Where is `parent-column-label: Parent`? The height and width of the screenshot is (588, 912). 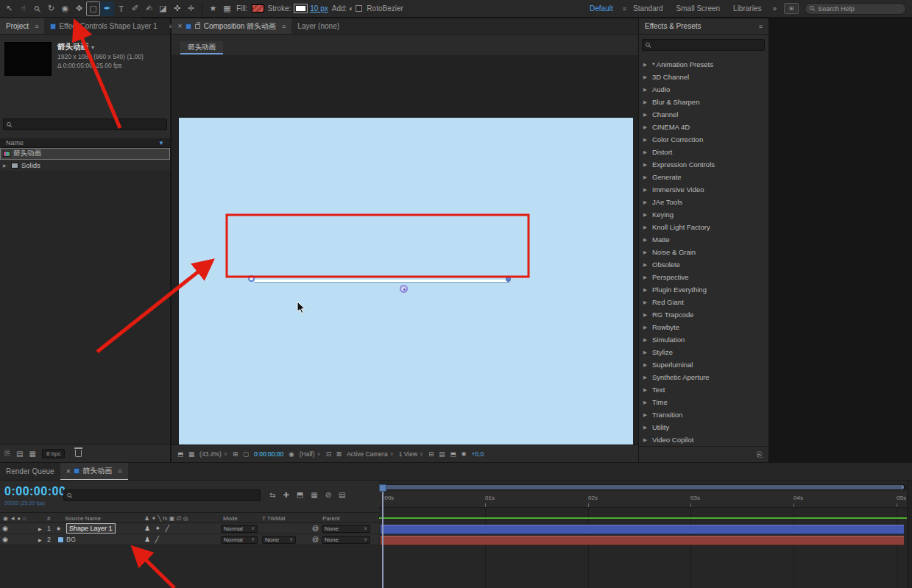 parent-column-label: Parent is located at coordinates (331, 518).